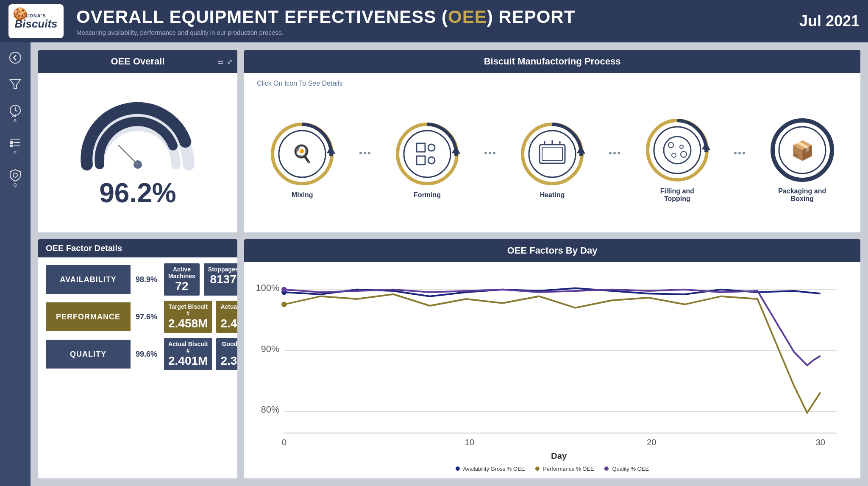 The width and height of the screenshot is (868, 486). I want to click on mixing-label: Mixing, so click(303, 195).